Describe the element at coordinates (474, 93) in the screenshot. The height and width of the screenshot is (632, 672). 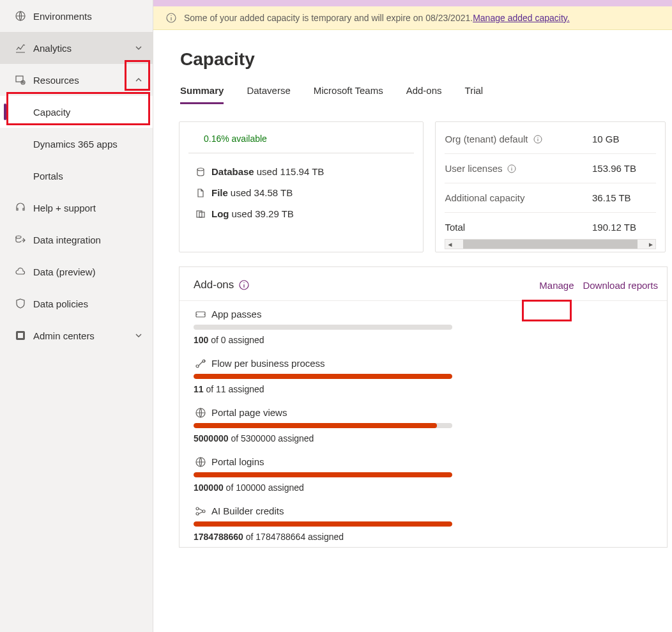
I see `tab-trial: Trial` at that location.